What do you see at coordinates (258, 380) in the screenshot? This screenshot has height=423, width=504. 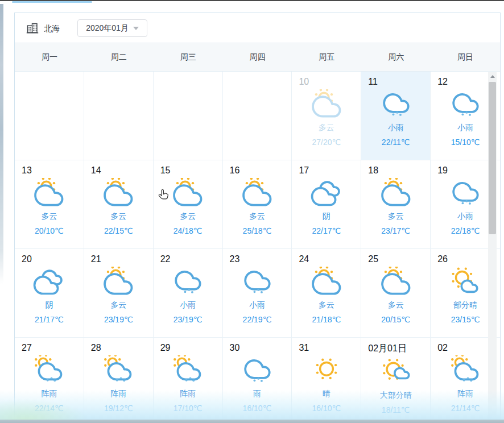 I see `calendar-day-cell: 30 雨 16/10℃` at bounding box center [258, 380].